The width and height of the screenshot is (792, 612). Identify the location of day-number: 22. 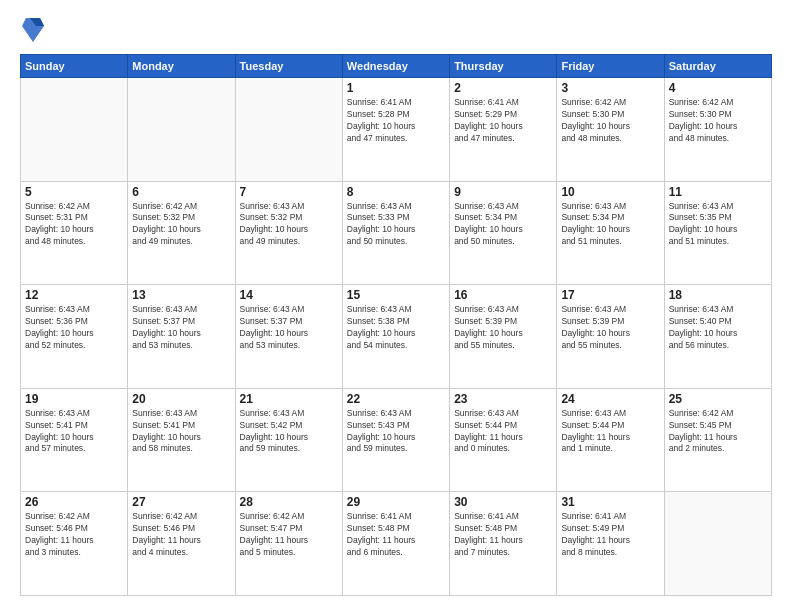
(396, 399).